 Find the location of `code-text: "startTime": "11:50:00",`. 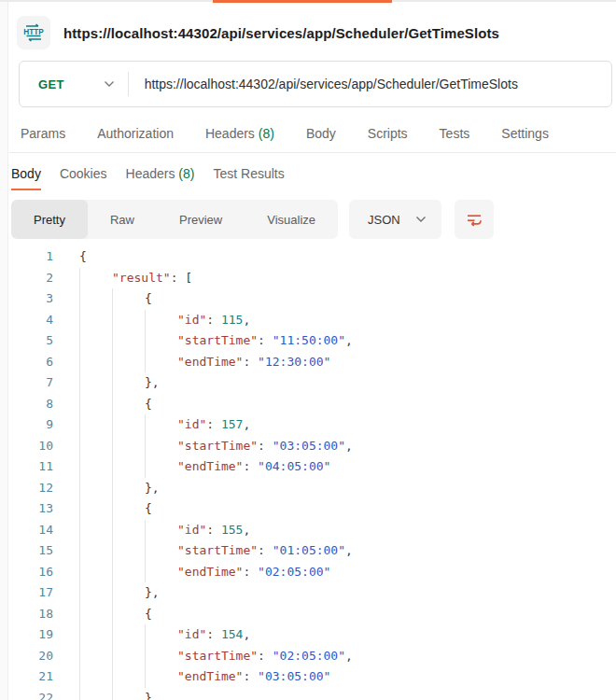

code-text: "startTime": "11:50:00", is located at coordinates (265, 342).